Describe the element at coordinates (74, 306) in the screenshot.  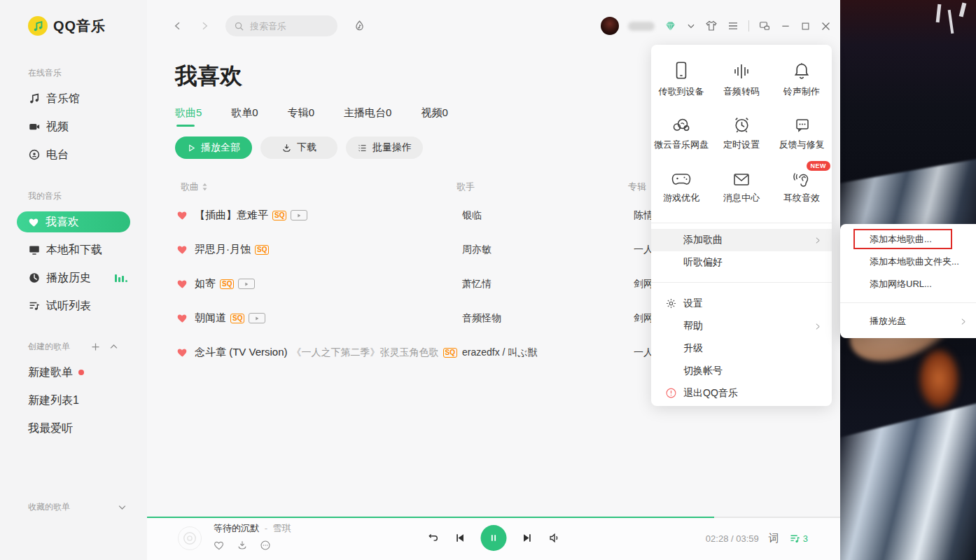
I see `sidebar-item-listen-list: 试听列表` at that location.